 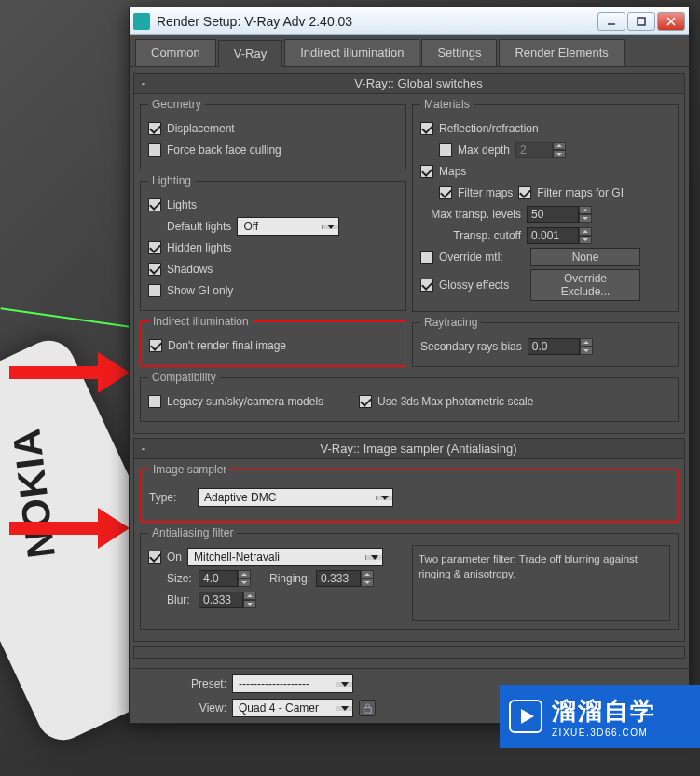 I want to click on lbl-transp-cutoff: Transp. cutoff, so click(x=471, y=236).